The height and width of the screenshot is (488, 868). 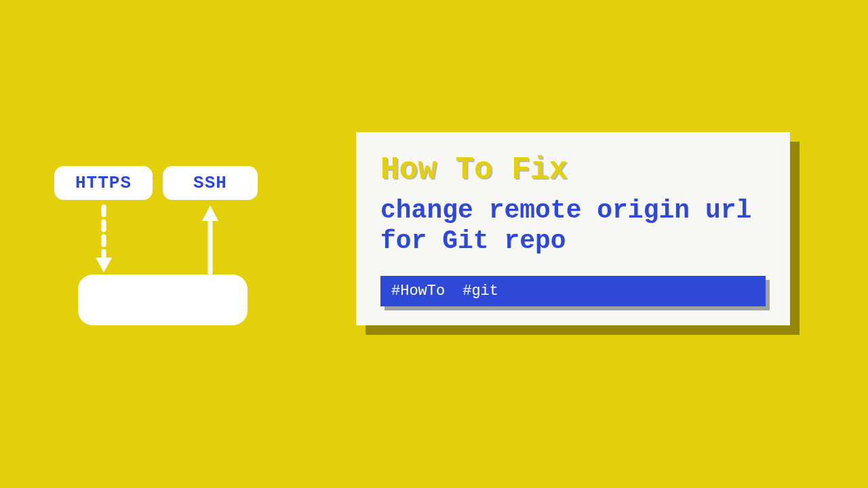 I want to click on arrow-up-icon, so click(x=210, y=237).